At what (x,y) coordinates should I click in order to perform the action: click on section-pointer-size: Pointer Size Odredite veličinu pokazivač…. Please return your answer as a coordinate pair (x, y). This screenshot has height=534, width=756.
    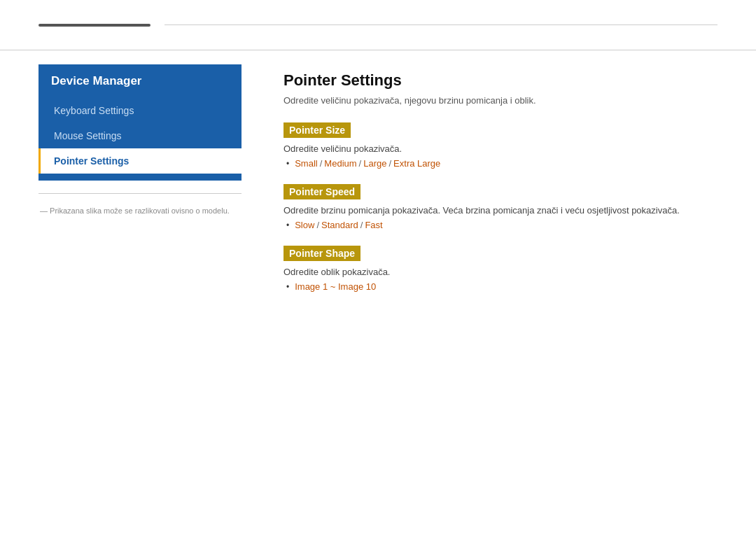
    Looking at the image, I should click on (500, 146).